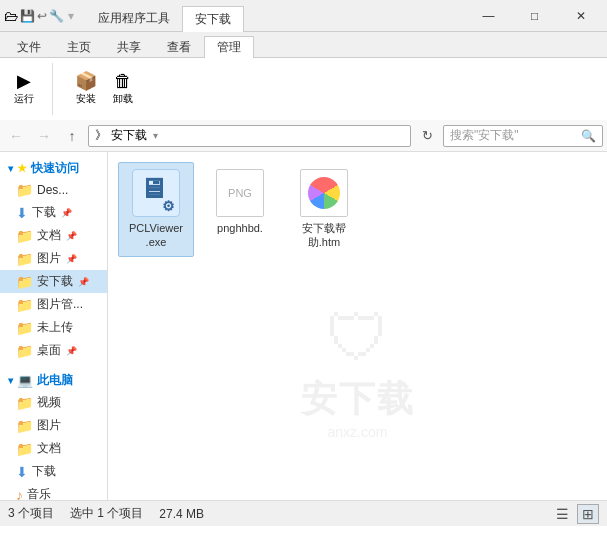  Describe the element at coordinates (129, 46) in the screenshot. I see `tab-share: 共享` at that location.